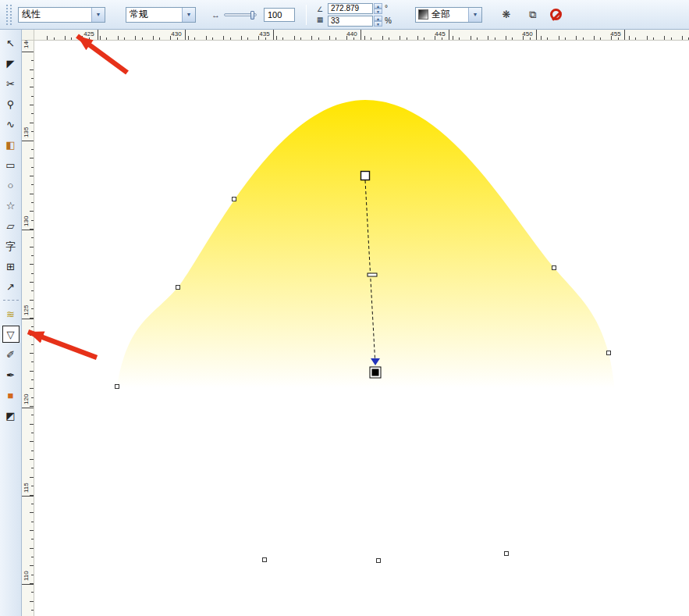 This screenshot has height=616, width=689. I want to click on fill-tool: ■, so click(11, 395).